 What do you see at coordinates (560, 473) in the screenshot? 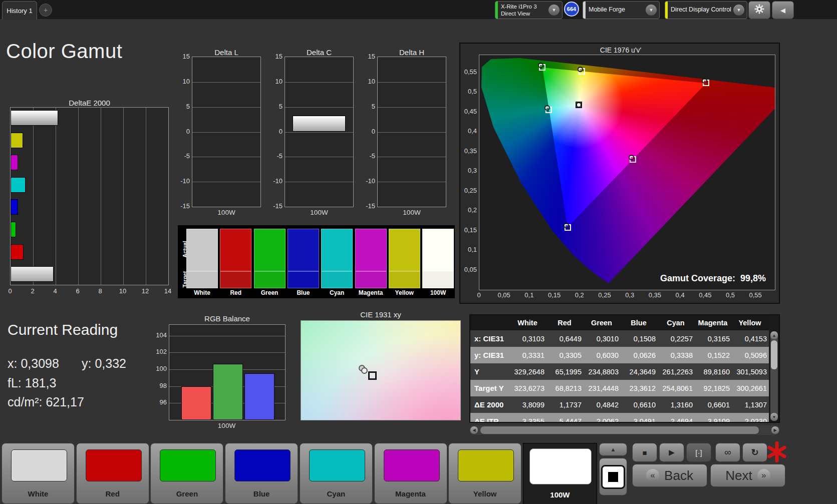
I see `pattern-button-100w: 100W` at bounding box center [560, 473].